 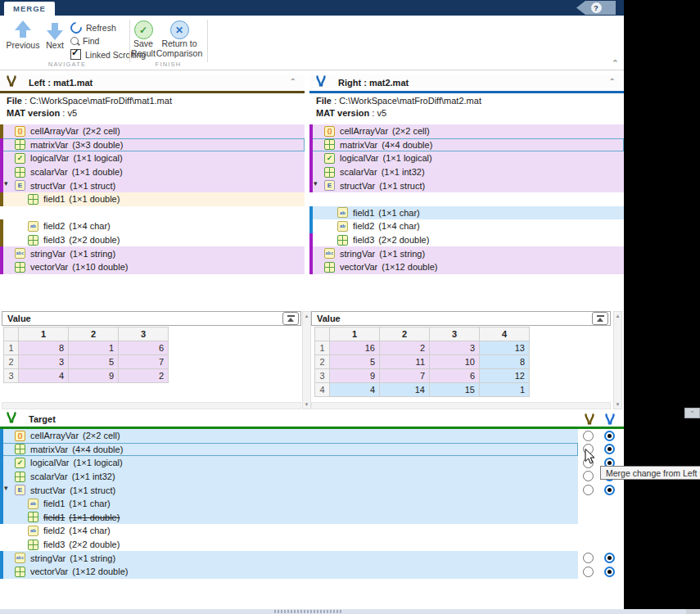 What do you see at coordinates (306, 360) in the screenshot?
I see `left-value-scrollbar: ▲▼` at bounding box center [306, 360].